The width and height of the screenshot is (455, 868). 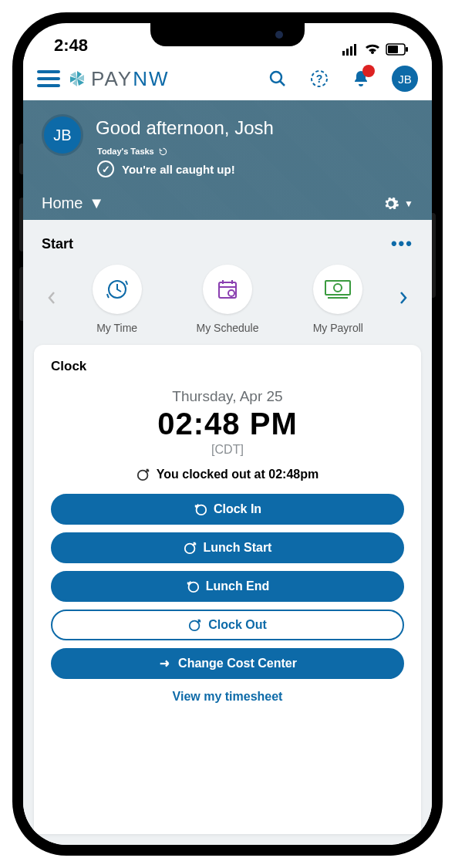 What do you see at coordinates (228, 328) in the screenshot?
I see `tile-label: My Schedule` at bounding box center [228, 328].